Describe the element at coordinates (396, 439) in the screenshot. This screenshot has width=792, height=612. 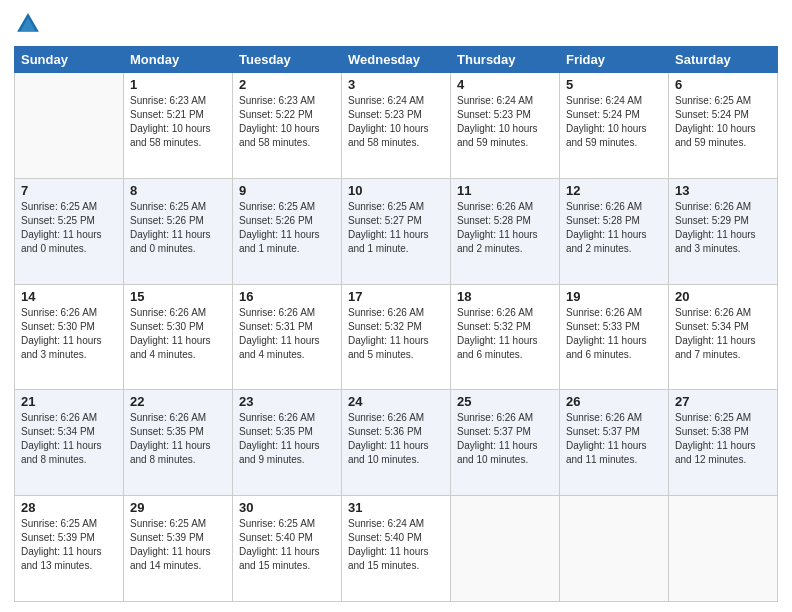
I see `day-info: Sunrise: 6:26 AM Sunset: 5:36 PM Dayligh…` at that location.